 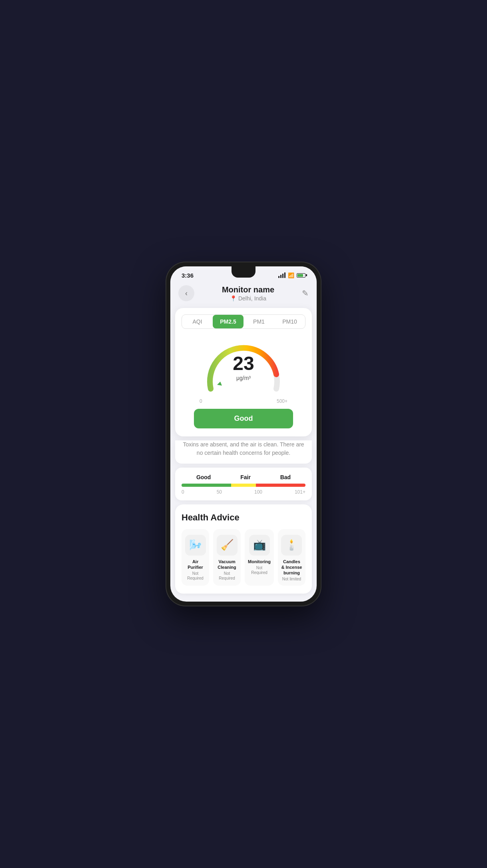 I want to click on page-title: Monitor name, so click(x=248, y=290).